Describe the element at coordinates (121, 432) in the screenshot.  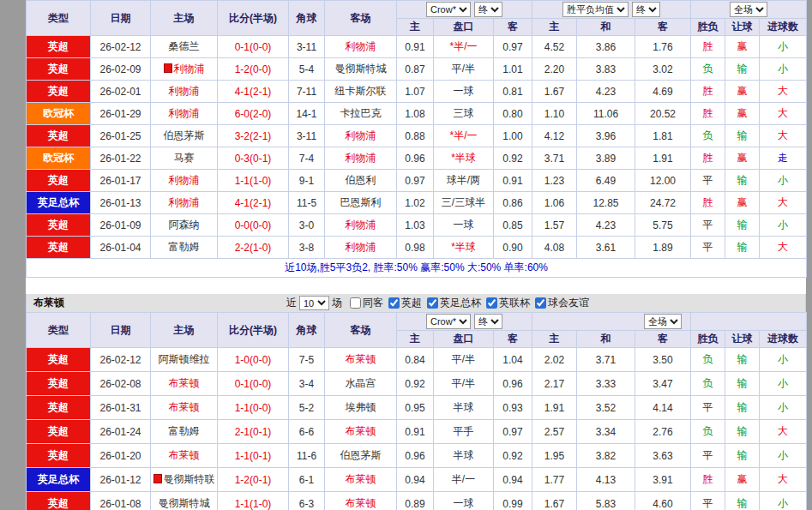
I see `match-date: 26-01-24` at that location.